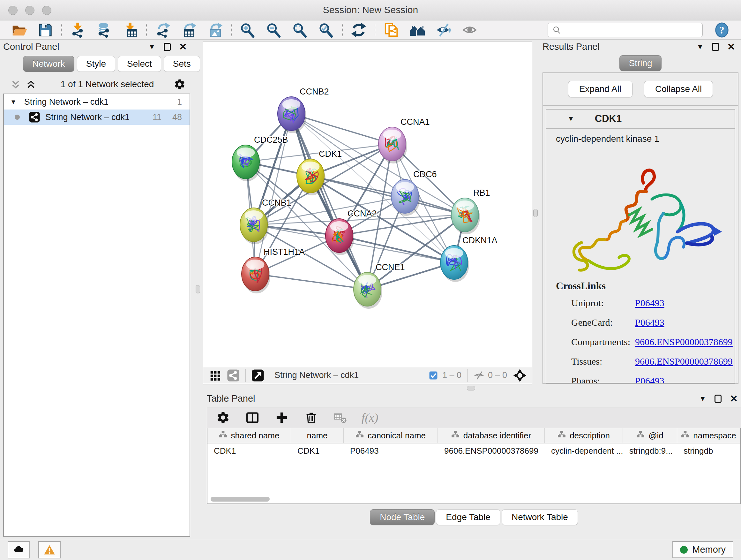  I want to click on node-label-CCNA2: CCNA2, so click(362, 214).